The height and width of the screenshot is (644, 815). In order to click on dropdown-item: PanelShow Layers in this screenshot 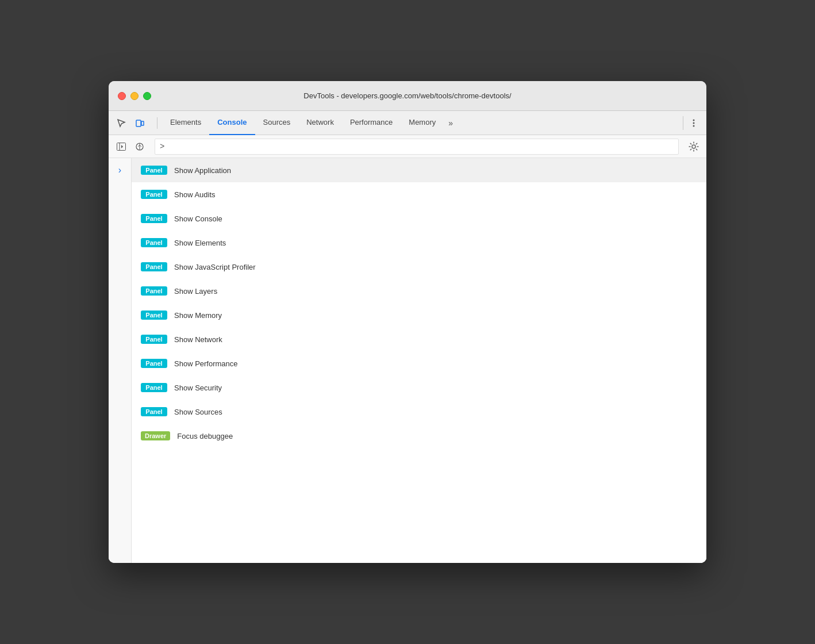, I will do `click(419, 291)`.